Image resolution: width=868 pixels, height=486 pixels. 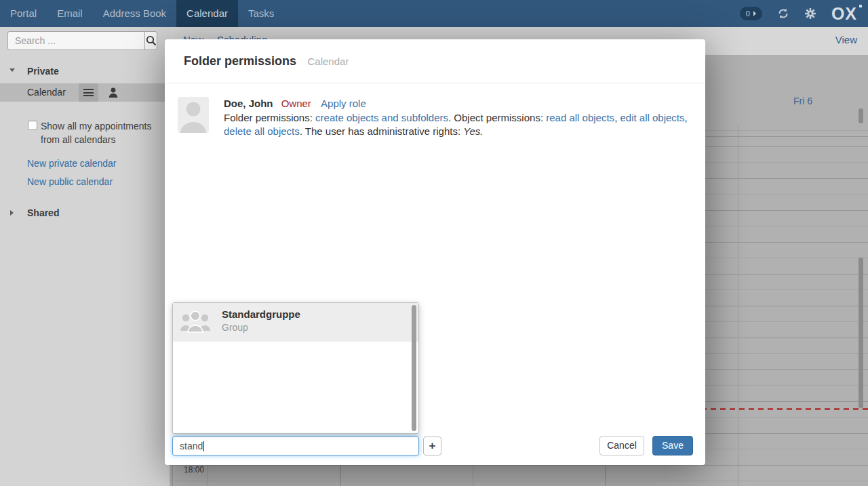 I want to click on permission-link: read all objects, so click(x=580, y=118).